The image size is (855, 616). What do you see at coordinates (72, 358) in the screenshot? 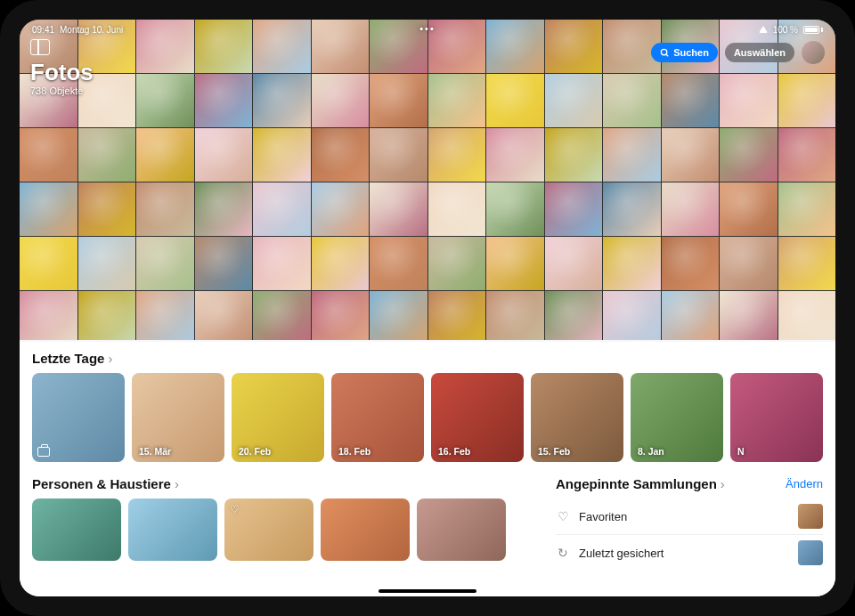
I see `section-recent-days: Letzte Tage ›` at bounding box center [72, 358].